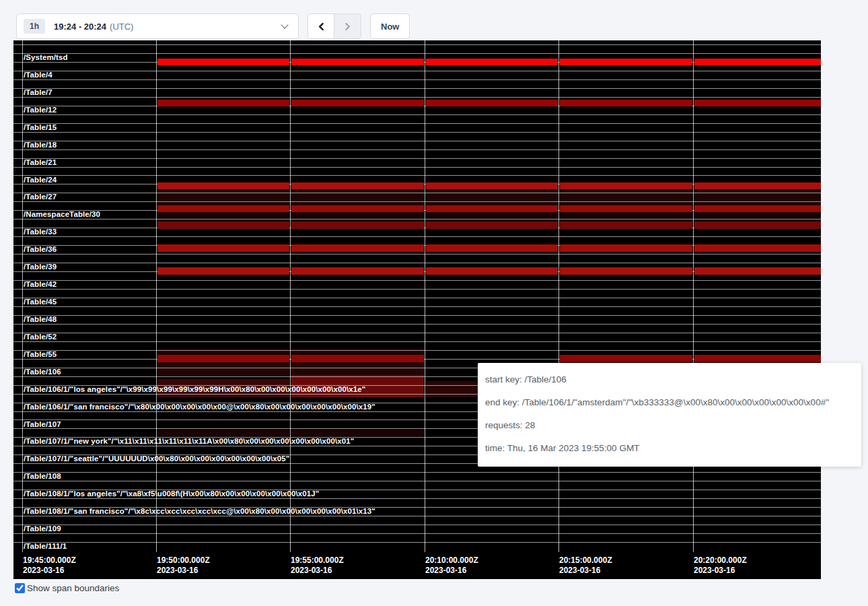  I want to click on row-label: /Table/45, so click(40, 302).